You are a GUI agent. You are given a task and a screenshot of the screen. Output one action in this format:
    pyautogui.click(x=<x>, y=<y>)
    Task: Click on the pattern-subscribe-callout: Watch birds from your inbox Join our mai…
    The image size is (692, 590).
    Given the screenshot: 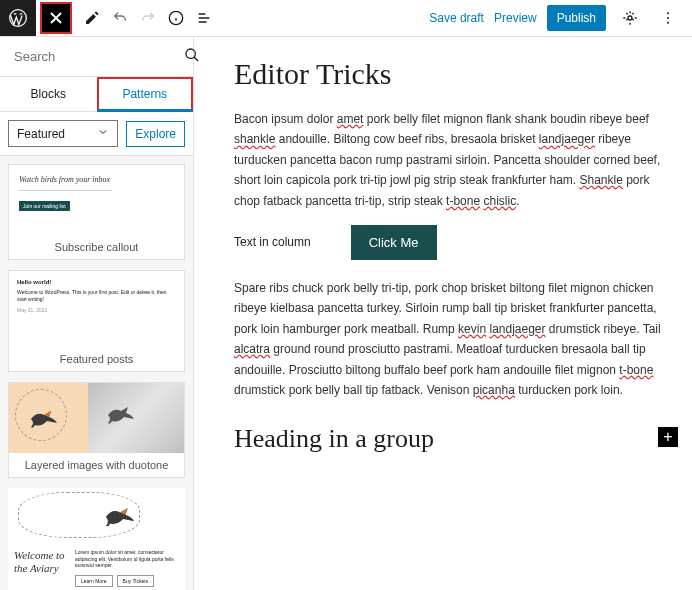 What is the action you would take?
    pyautogui.click(x=96, y=212)
    